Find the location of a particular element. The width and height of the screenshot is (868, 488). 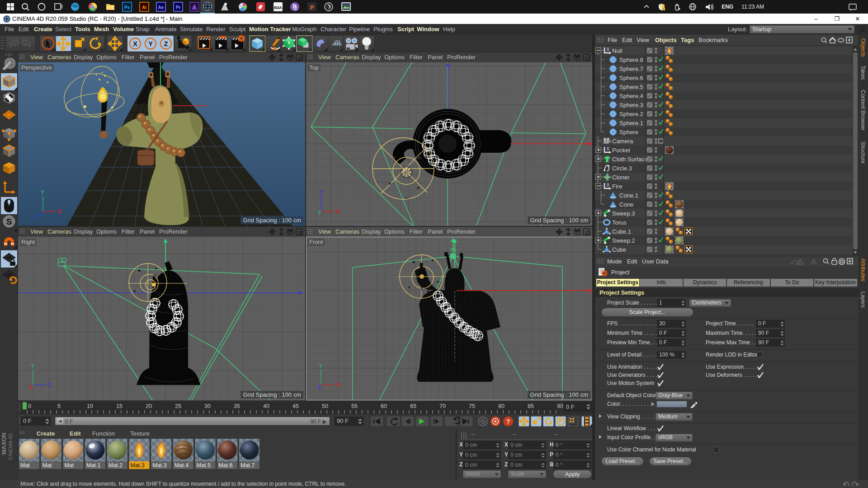

svg-text: Ai is located at coordinates (144, 7).